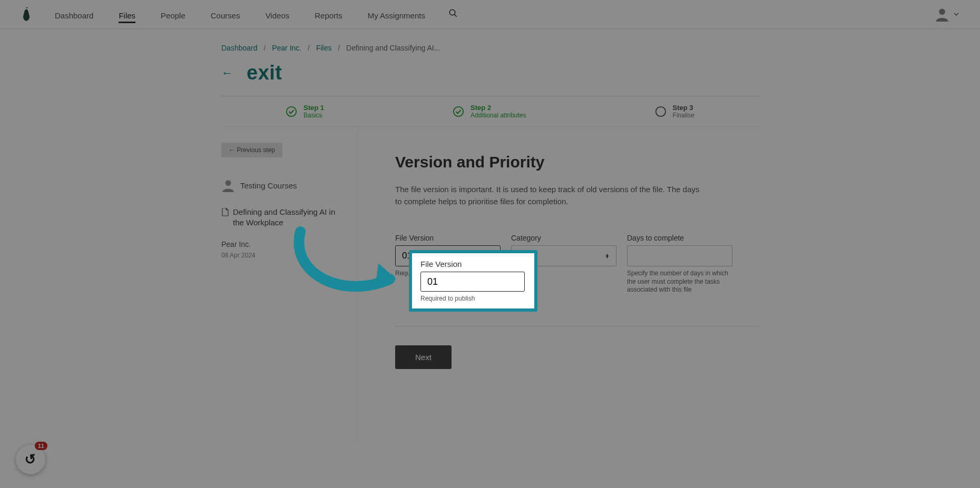  I want to click on breadcrumb: Dashboard / Pear Inc. / Files / Defining…, so click(490, 48).